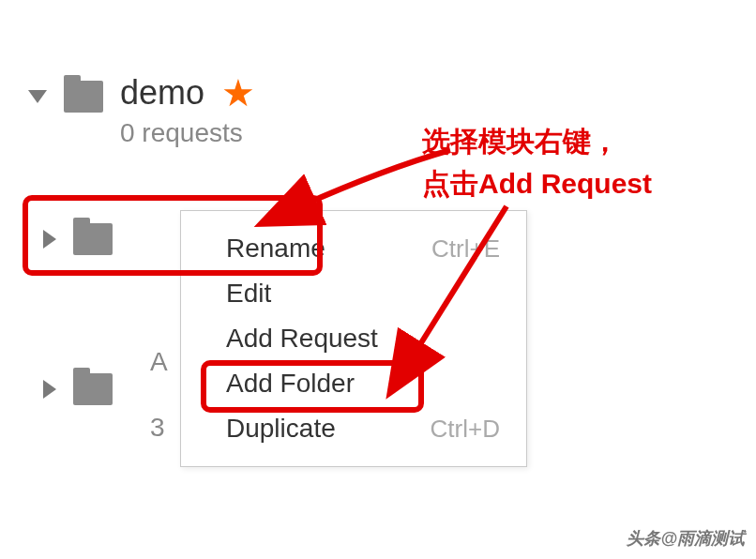  Describe the element at coordinates (354, 429) in the screenshot. I see `menu-item-duplicate: Duplicate Ctrl+D` at that location.